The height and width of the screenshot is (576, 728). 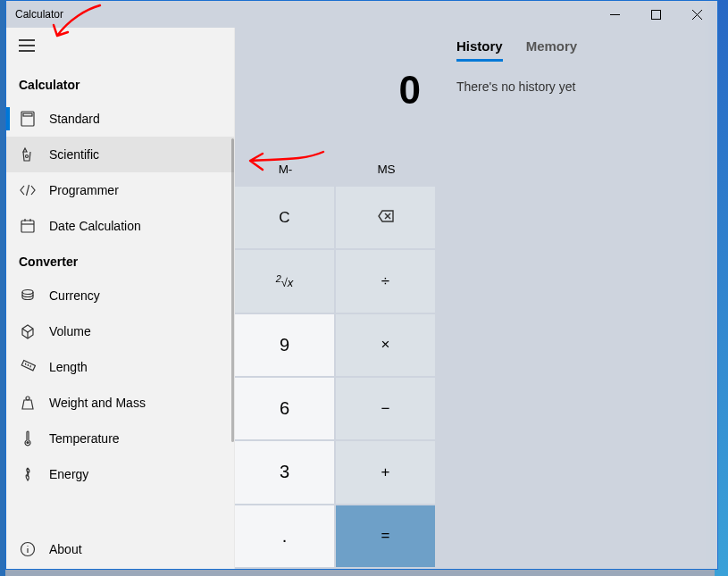 What do you see at coordinates (120, 367) in the screenshot?
I see `nav-item-length: Length` at bounding box center [120, 367].